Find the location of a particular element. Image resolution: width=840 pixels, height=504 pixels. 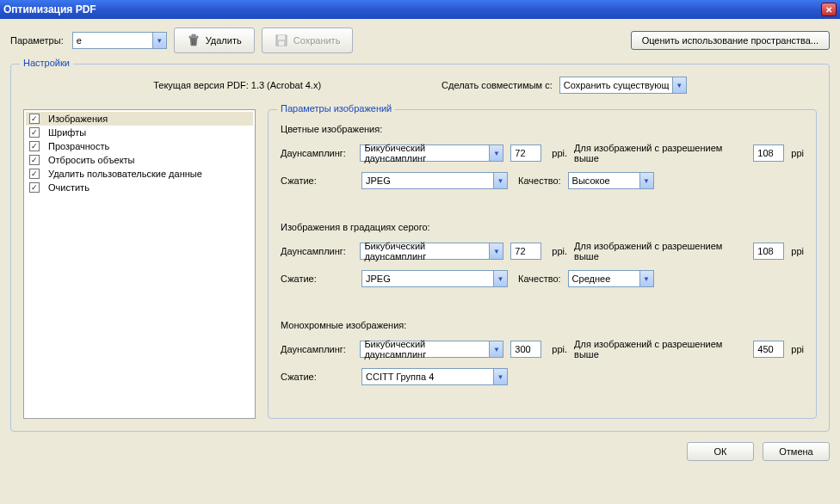

footer: ОК Отмена is located at coordinates (420, 452).